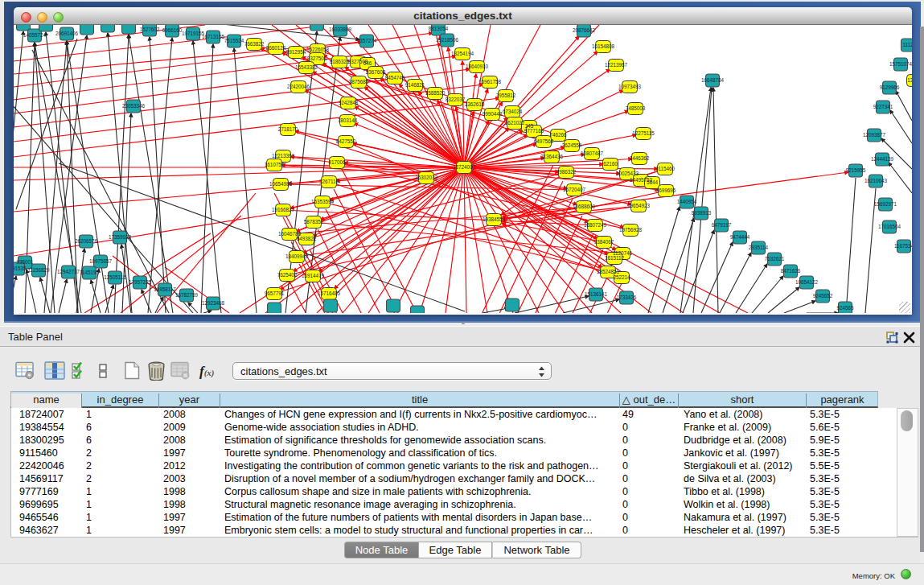 The image size is (924, 585). Describe the element at coordinates (214, 37) in the screenshot. I see `svg-text: 16713155` at that location.